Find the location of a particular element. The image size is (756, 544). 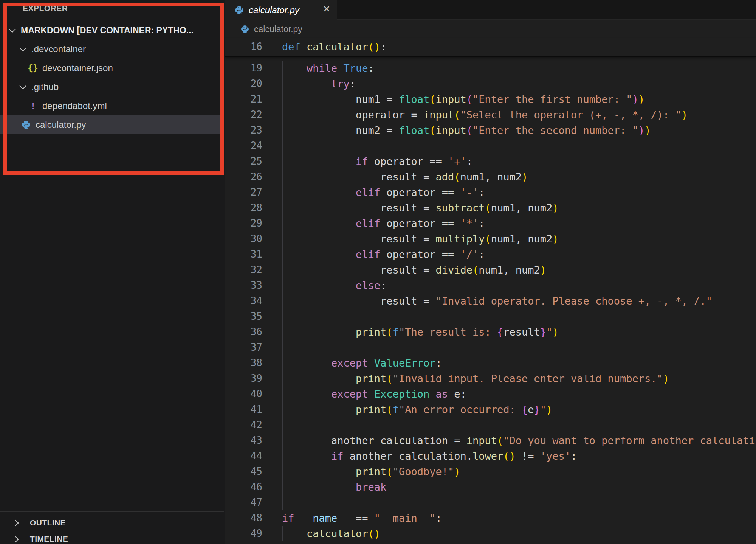

code-line-31: 31 elif operator == '/': is located at coordinates (491, 254).